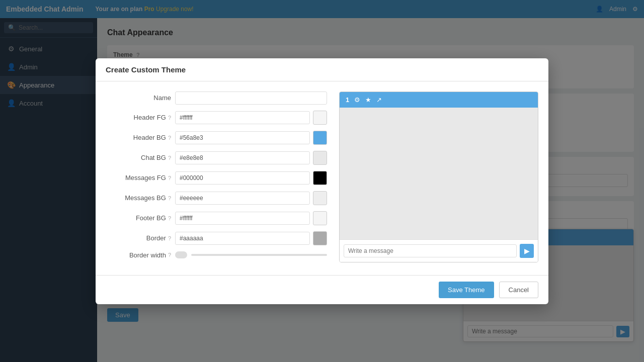 This screenshot has width=644, height=362. Describe the element at coordinates (320, 198) in the screenshot. I see `messages-bg-swatch` at that location.